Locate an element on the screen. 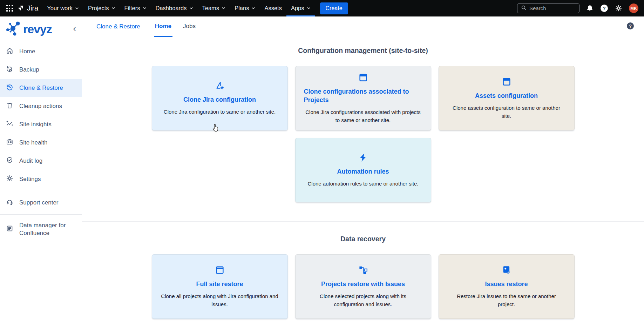 This screenshot has width=644, height=323. headset-icon is located at coordinates (10, 203).